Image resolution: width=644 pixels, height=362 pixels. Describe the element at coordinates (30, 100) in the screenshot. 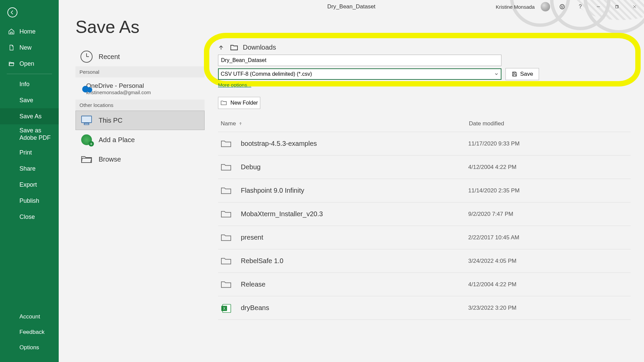

I see `sidebar-item-save: Save` at that location.